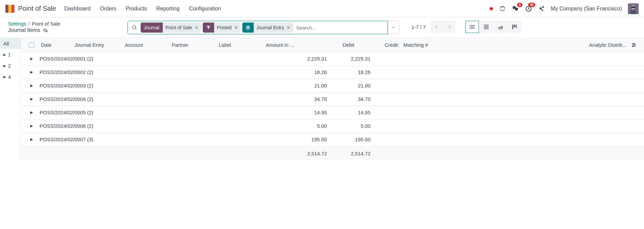 Image resolution: width=644 pixels, height=229 pixels. I want to click on pager: 1-7 / 7, so click(434, 27).